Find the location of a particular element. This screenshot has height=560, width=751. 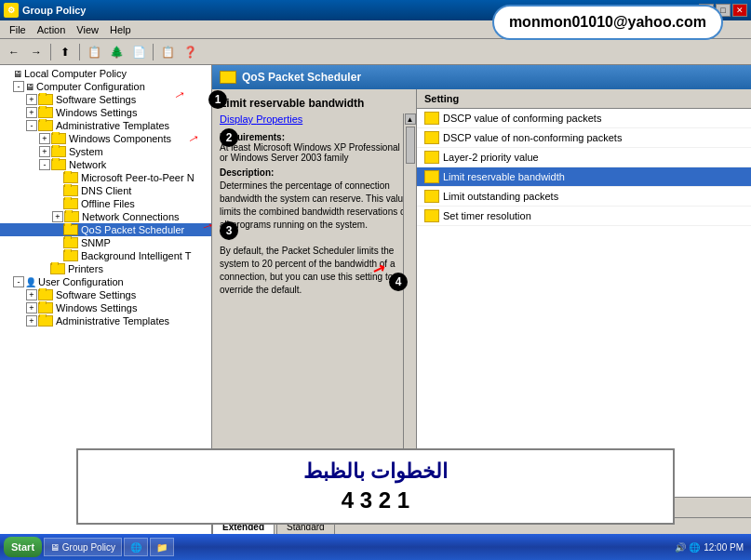

qos-folder-icon is located at coordinates (228, 77).